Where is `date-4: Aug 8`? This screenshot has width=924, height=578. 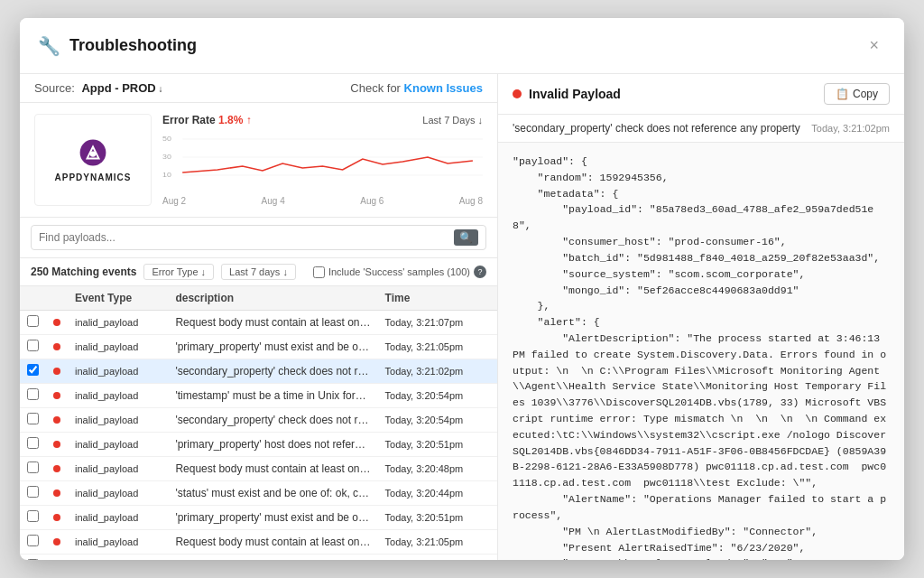
date-4: Aug 8 is located at coordinates (471, 200).